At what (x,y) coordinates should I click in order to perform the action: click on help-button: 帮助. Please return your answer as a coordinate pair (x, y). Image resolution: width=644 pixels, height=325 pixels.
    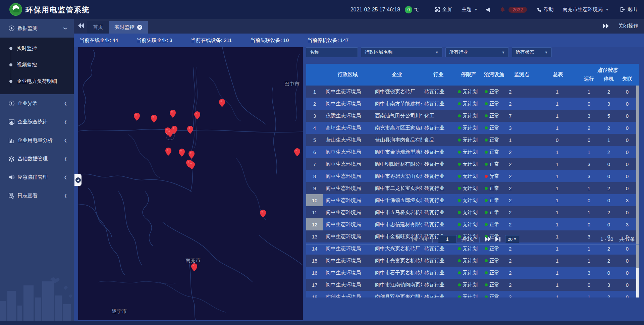
    Looking at the image, I should click on (545, 9).